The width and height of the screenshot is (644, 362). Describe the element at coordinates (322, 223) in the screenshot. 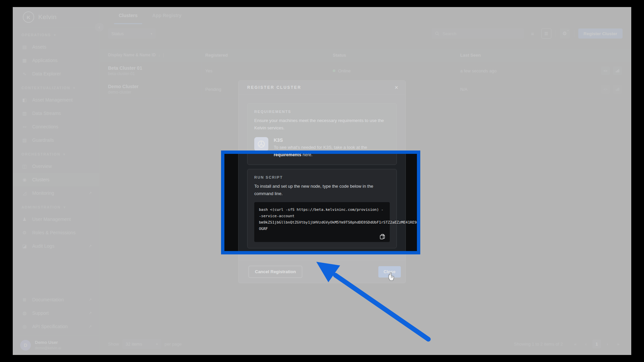

I see `code-line: bm9kZS1jbGllbnQtZGVtby1jbHVzdGVyOkM5Ym9T…` at that location.